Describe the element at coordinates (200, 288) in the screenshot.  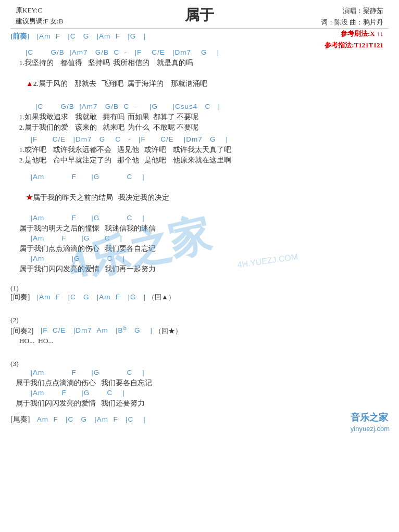
I see `interlude1-paren: (1)` at that location.